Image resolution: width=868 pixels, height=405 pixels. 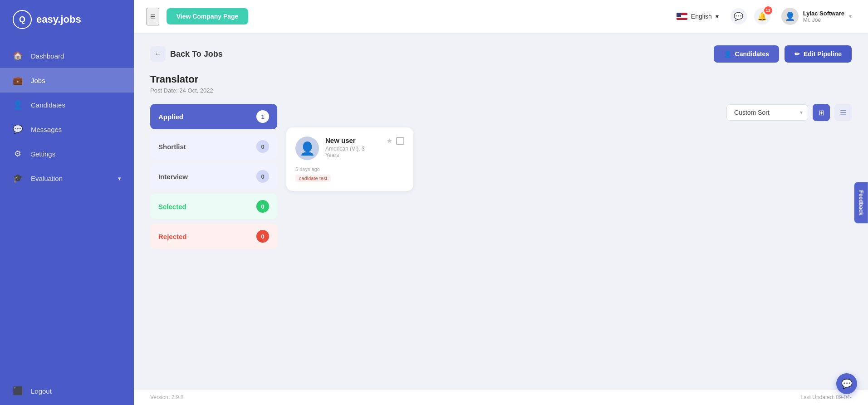 What do you see at coordinates (353, 152) in the screenshot?
I see `candidate-location: American (VI), 3 Years` at bounding box center [353, 152].